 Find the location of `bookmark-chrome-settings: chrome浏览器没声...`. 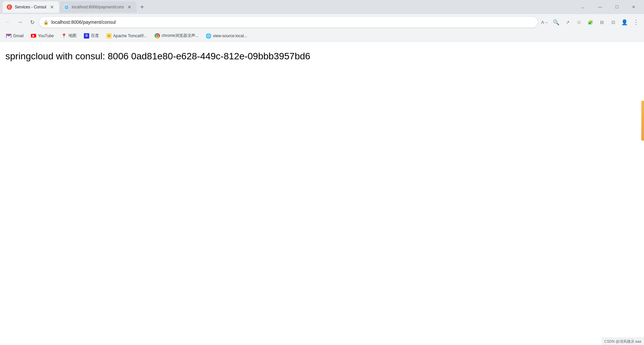

bookmark-chrome-settings: chrome浏览器没声... is located at coordinates (176, 36).